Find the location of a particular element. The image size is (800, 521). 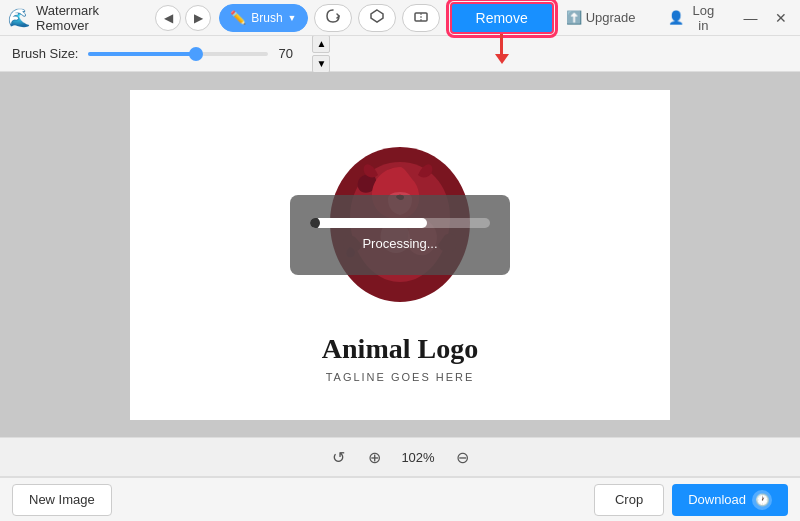

brush-slider-fill is located at coordinates (142, 54).